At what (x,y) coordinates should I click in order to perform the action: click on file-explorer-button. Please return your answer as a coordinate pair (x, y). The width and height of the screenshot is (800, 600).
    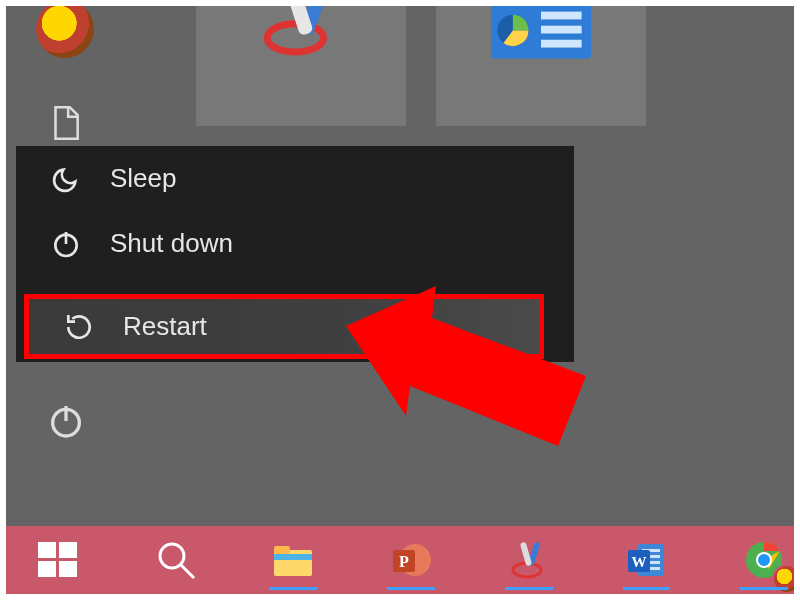
    Looking at the image, I should click on (293, 560).